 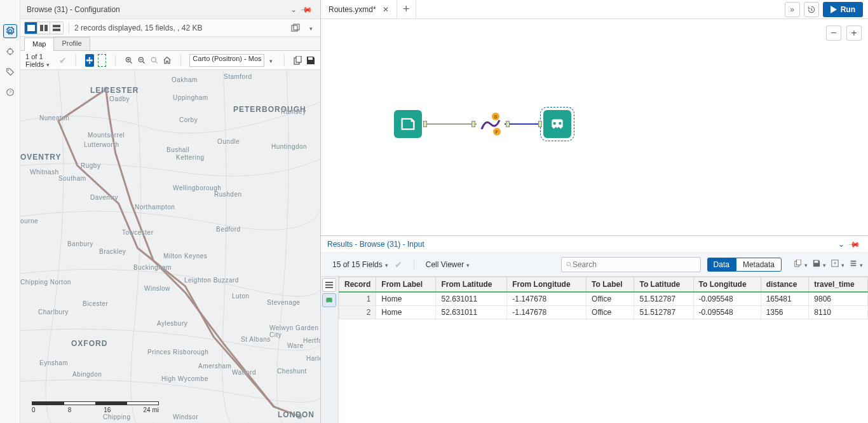 I want to click on table-row: 1 Home 52.631011 -1.147678 Office 51.512…, so click(x=604, y=299).